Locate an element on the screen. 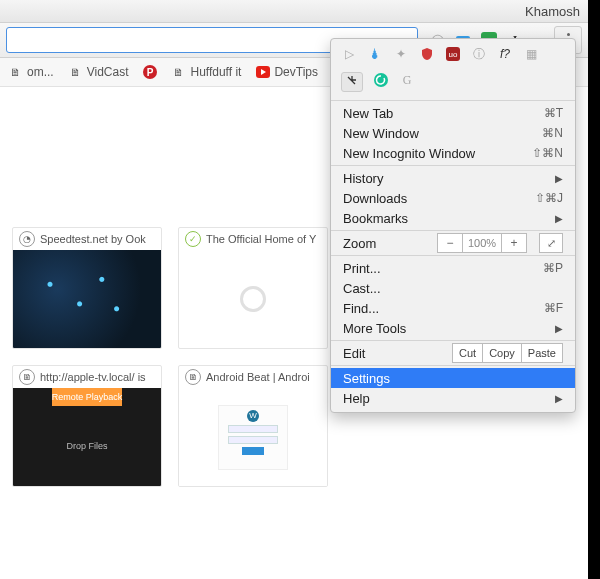  zoom-in-button: + is located at coordinates (514, 243).